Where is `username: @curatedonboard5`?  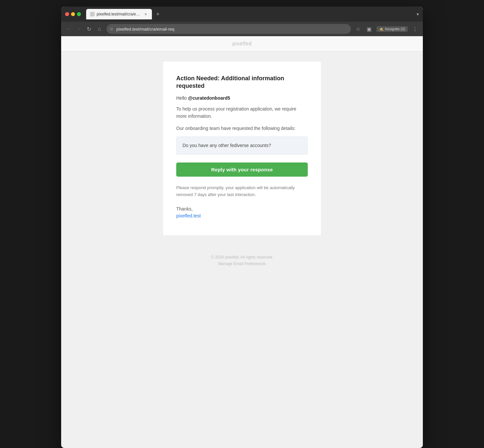
username: @curatedonboard5 is located at coordinates (209, 98).